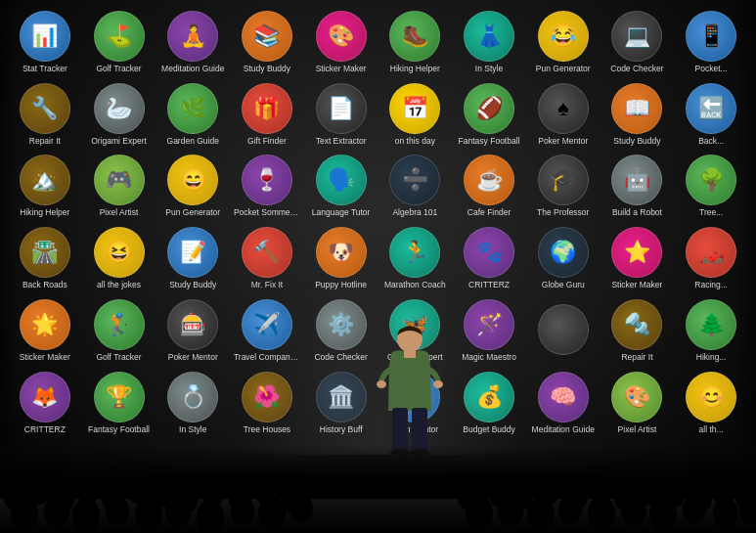 Image resolution: width=756 pixels, height=533 pixels. Describe the element at coordinates (341, 109) in the screenshot. I see `app-icon: 📄` at that location.